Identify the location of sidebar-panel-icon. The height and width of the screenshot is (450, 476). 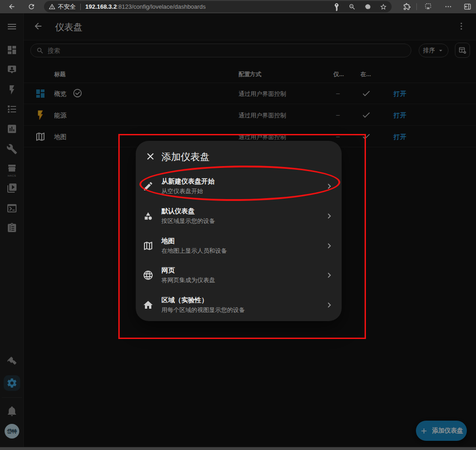
(467, 6).